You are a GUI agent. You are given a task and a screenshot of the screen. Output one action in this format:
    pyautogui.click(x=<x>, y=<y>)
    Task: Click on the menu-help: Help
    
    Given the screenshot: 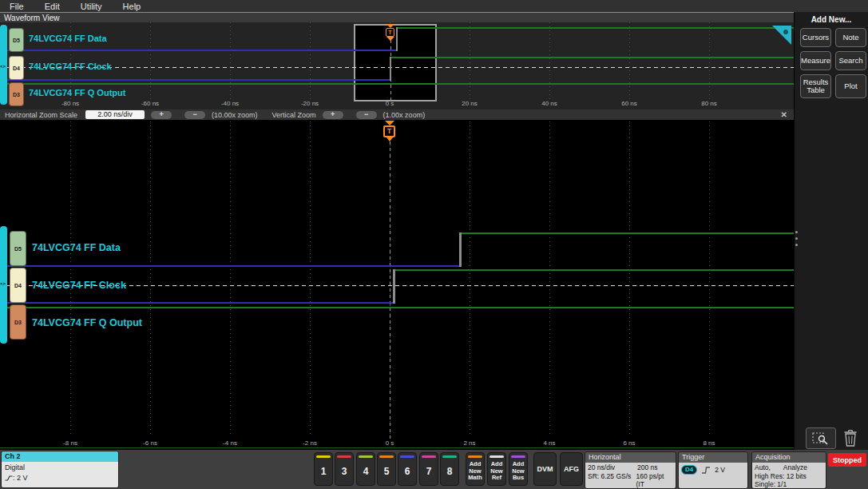 What is the action you would take?
    pyautogui.click(x=133, y=6)
    